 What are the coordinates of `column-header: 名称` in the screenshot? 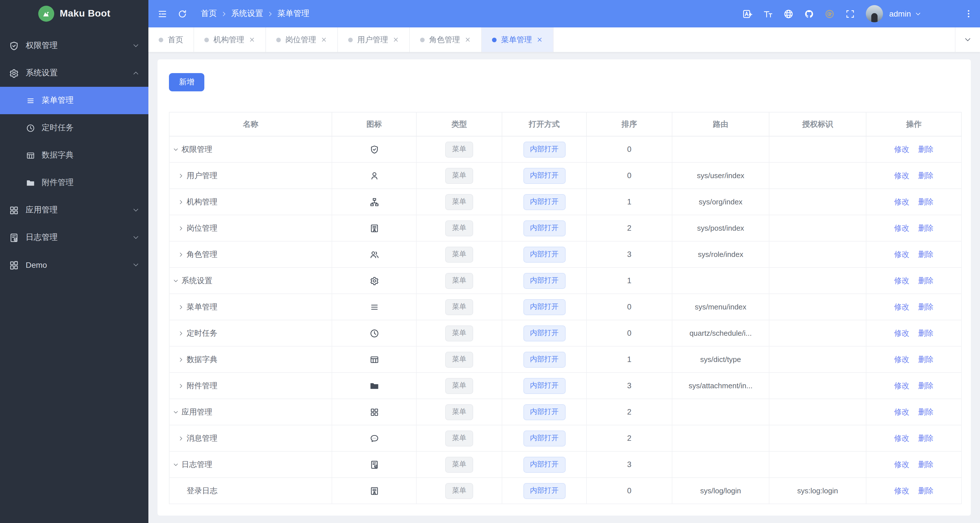 It's located at (250, 124).